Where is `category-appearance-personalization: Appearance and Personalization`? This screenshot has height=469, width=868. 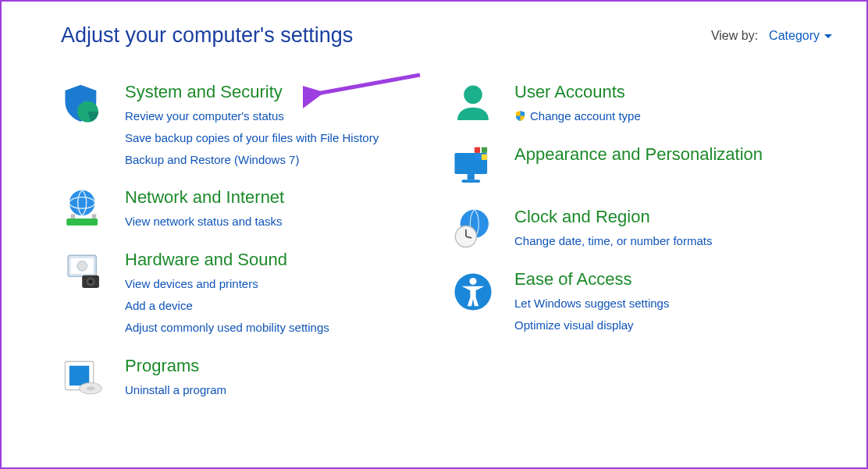 category-appearance-personalization: Appearance and Personalization is located at coordinates (642, 167).